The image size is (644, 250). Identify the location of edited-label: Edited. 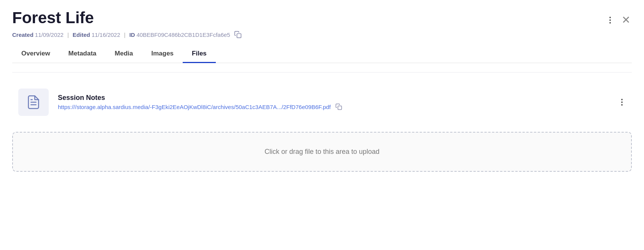
(81, 35).